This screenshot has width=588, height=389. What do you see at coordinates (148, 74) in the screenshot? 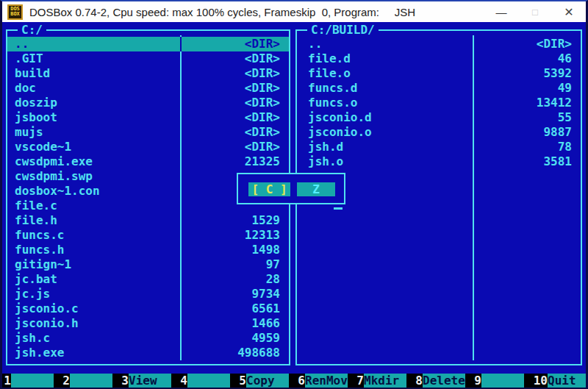
I see `left-file-row: build<DIR>` at bounding box center [148, 74].